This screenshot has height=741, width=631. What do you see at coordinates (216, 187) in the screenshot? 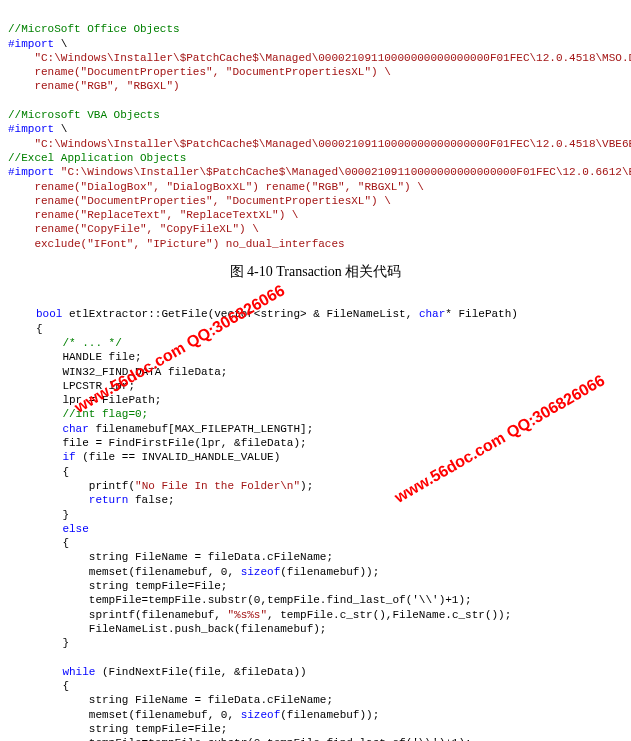
I see `string-line: rename("DialogBox", "DialogBoxXL") renam…` at bounding box center [216, 187].